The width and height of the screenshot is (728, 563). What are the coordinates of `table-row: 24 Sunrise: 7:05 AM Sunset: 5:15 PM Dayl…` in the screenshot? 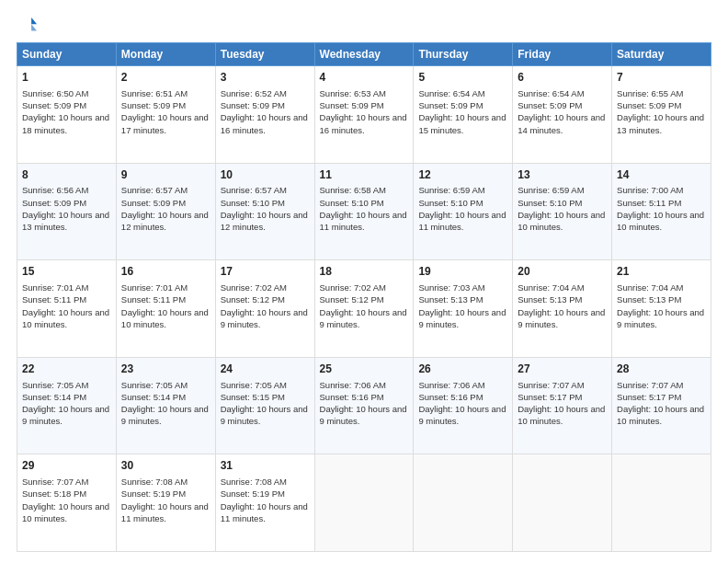 It's located at (265, 406).